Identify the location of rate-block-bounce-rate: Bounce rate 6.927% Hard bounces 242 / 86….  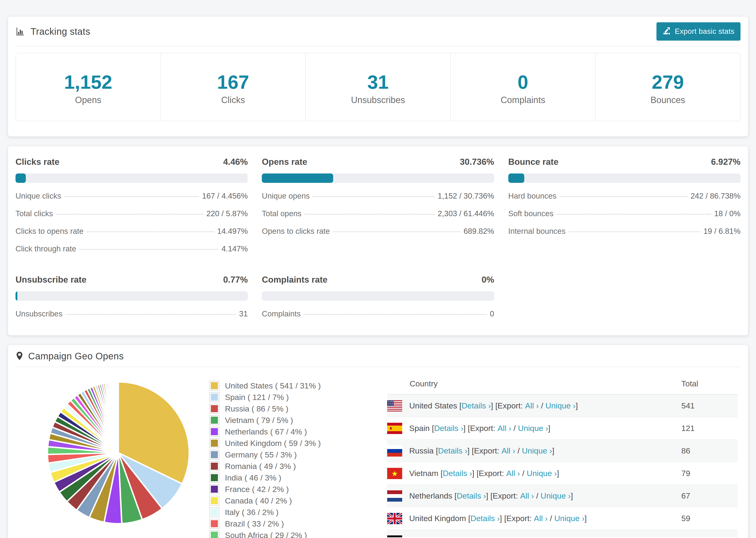
(624, 205).